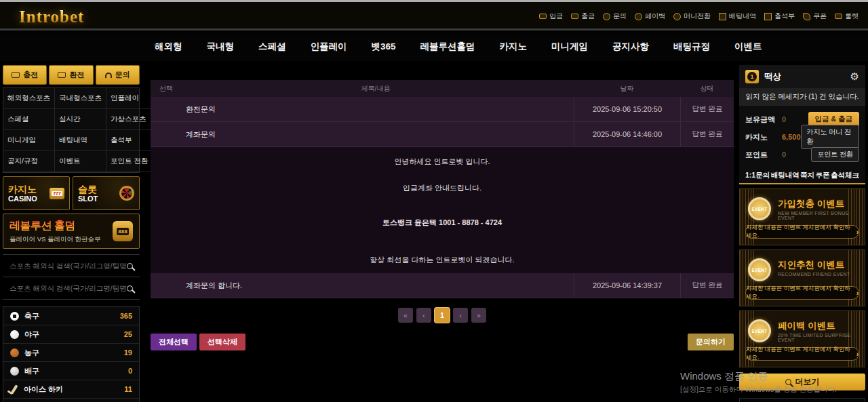  What do you see at coordinates (442, 134) in the screenshot?
I see `table-row: 계좌문의 2025-09-06 14:46:00 답변 완료` at bounding box center [442, 134].